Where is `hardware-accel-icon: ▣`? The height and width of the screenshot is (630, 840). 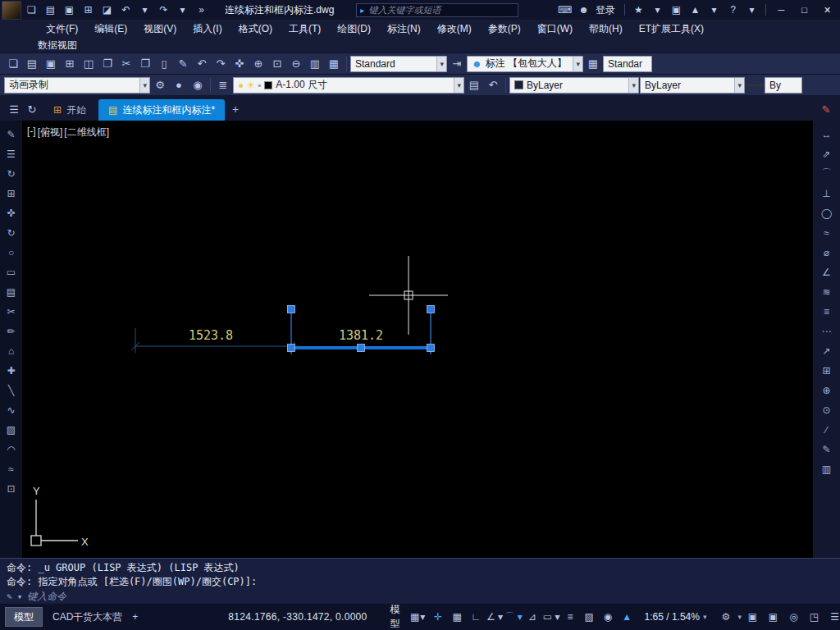
hardware-accel-icon: ▣ is located at coordinates (773, 617).